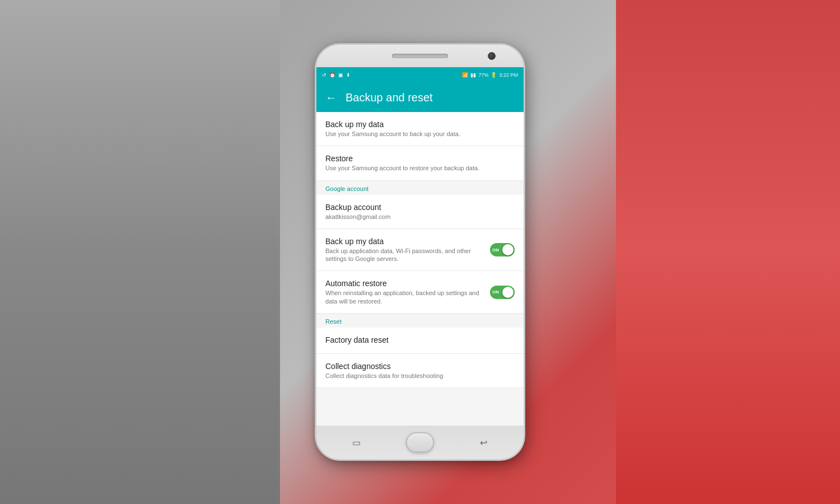  What do you see at coordinates (483, 75) in the screenshot?
I see `battery-percentage: 77%` at bounding box center [483, 75].